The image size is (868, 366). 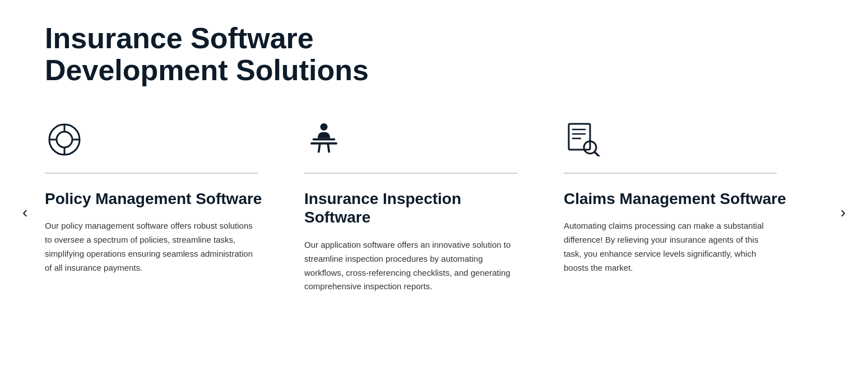 What do you see at coordinates (151, 247) in the screenshot?
I see `card-desc-policy: Our policy management software offers ro…` at bounding box center [151, 247].